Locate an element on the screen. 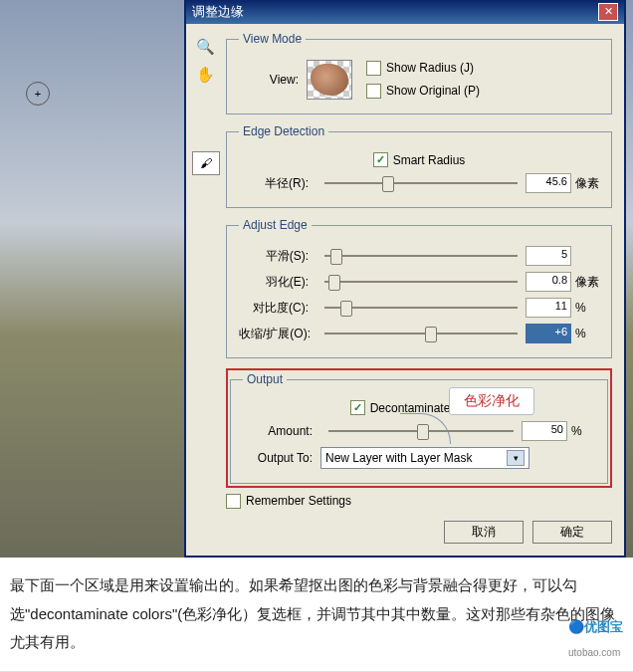 The width and height of the screenshot is (633, 672). decontaminate-checkbox is located at coordinates (358, 408).